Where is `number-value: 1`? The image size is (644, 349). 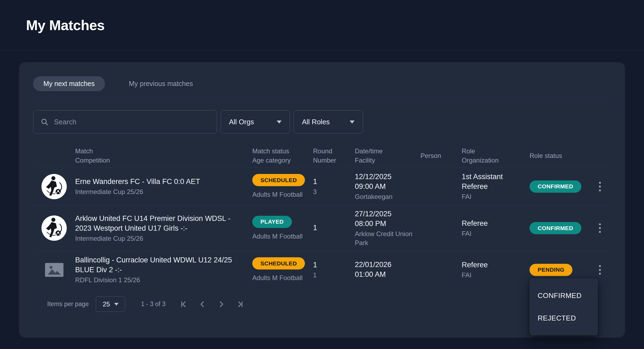 number-value: 1 is located at coordinates (334, 275).